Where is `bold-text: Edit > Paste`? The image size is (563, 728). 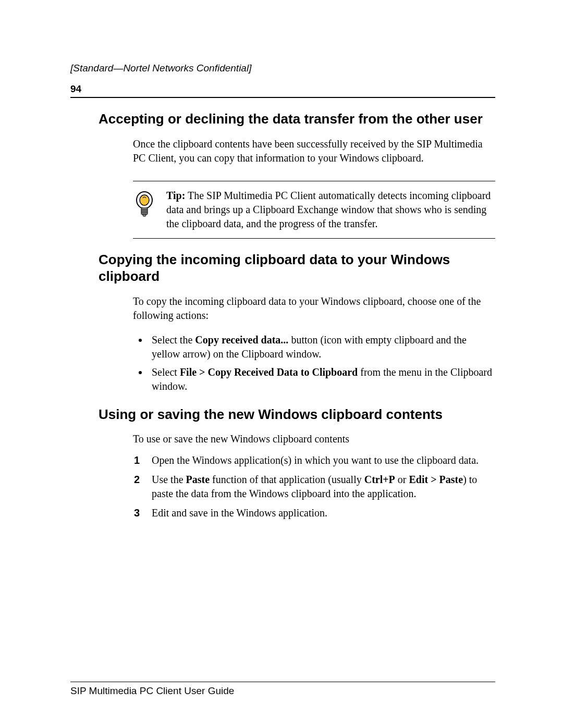 bold-text: Edit > Paste is located at coordinates (436, 479).